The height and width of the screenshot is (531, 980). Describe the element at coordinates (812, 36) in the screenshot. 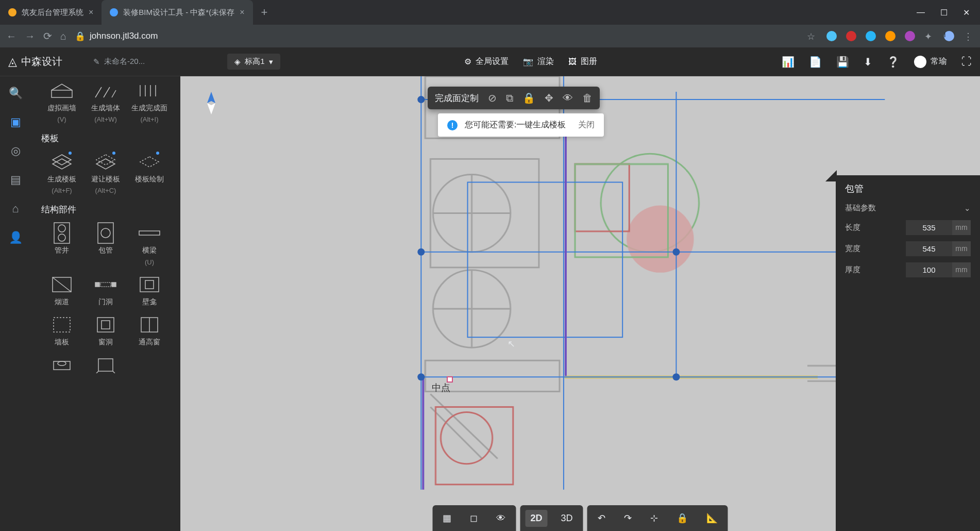

I see `star-icon: ☆` at that location.